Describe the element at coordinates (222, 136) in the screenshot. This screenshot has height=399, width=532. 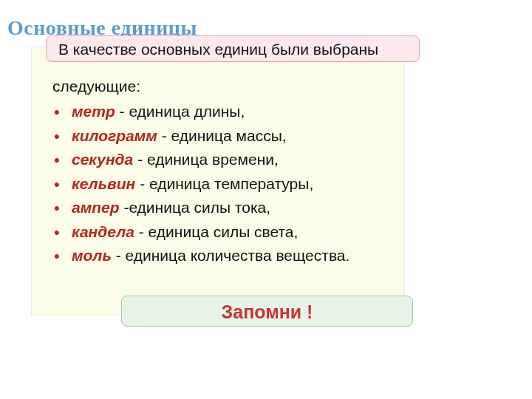
I see `unit-desc: - единица массы,` at that location.